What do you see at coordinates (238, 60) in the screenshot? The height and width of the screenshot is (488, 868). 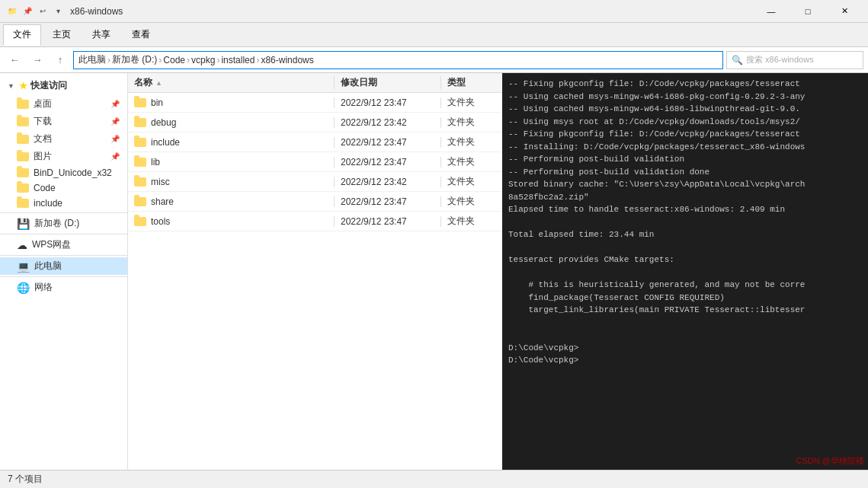 I see `path-segment-installed: installed` at bounding box center [238, 60].